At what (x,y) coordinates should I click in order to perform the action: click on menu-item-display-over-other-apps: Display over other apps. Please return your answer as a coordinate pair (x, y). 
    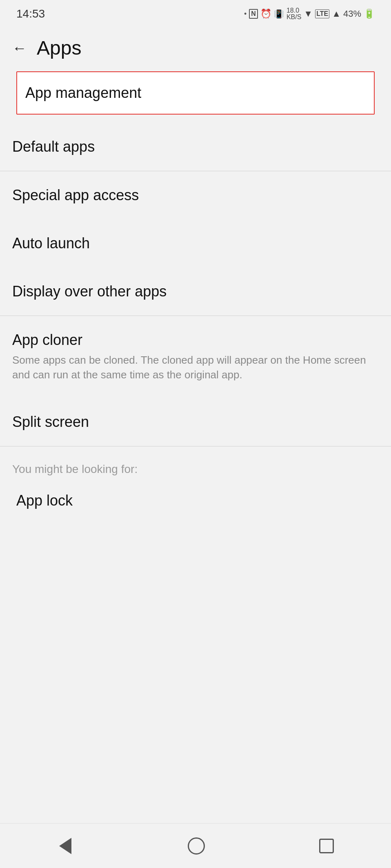
    Looking at the image, I should click on (196, 292).